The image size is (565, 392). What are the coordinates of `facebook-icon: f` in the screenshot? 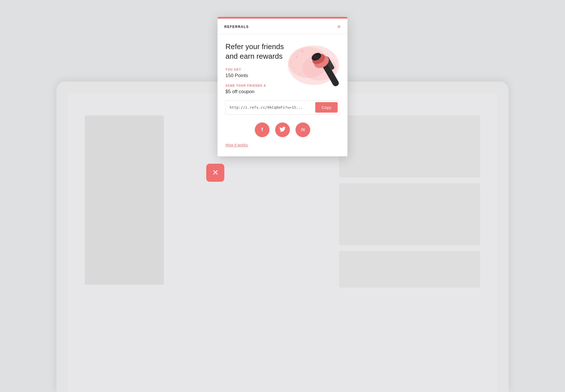 It's located at (262, 130).